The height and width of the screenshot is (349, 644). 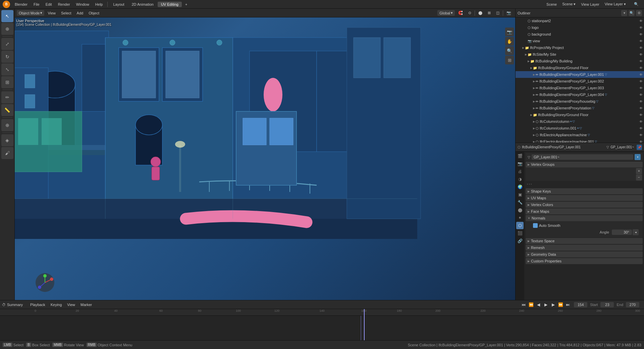 What do you see at coordinates (580, 95) in the screenshot?
I see `outliner-item-gp004: ▶ ✏ IfcBuildingElementProxy/GP_Layer.004…` at bounding box center [580, 95].